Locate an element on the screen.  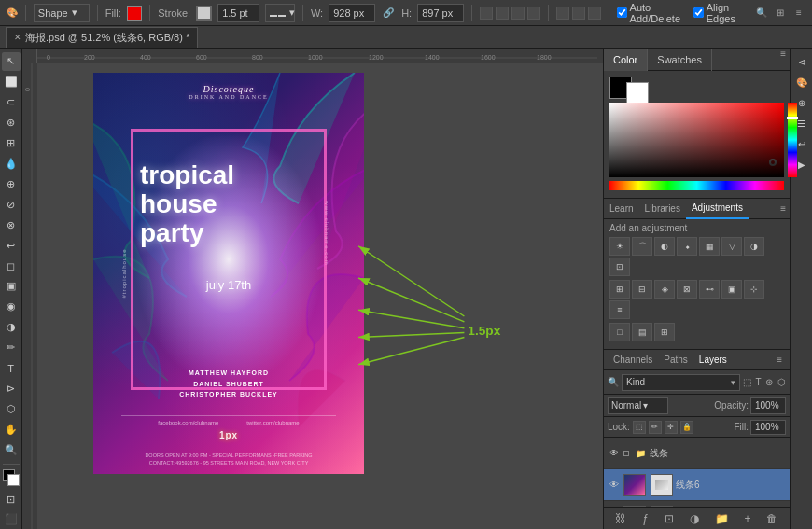
path-op3 is located at coordinates (595, 13).